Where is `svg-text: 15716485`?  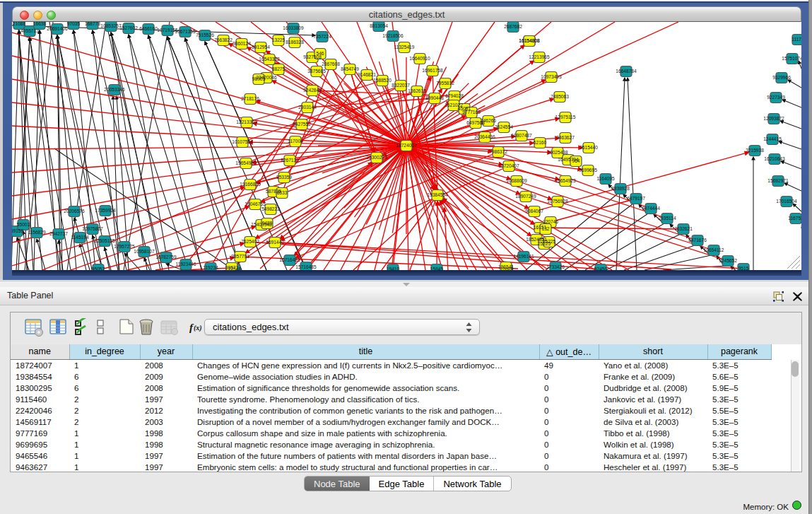
svg-text: 15716485 is located at coordinates (290, 260).